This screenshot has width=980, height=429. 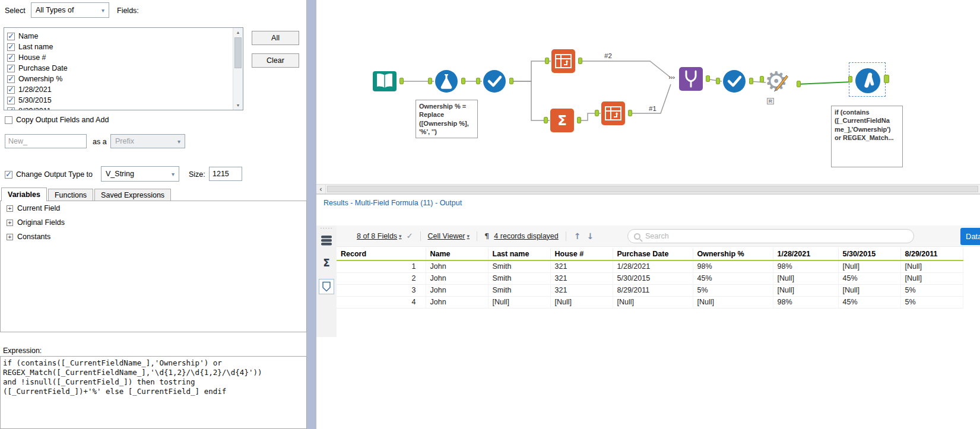 What do you see at coordinates (487, 236) in the screenshot?
I see `pilcrow-icon: ¶` at bounding box center [487, 236].